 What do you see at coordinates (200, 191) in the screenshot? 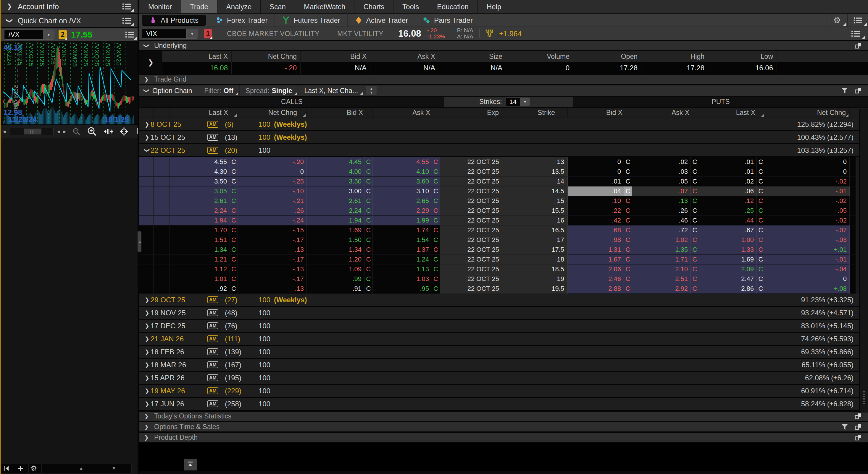
I see `call-last-cell: 3.05` at bounding box center [200, 191].